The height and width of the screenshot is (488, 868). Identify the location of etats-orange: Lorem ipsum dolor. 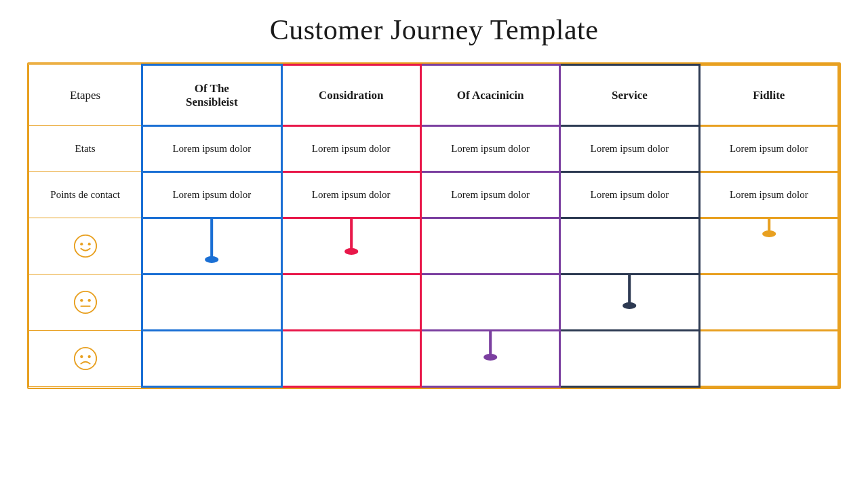
(769, 149).